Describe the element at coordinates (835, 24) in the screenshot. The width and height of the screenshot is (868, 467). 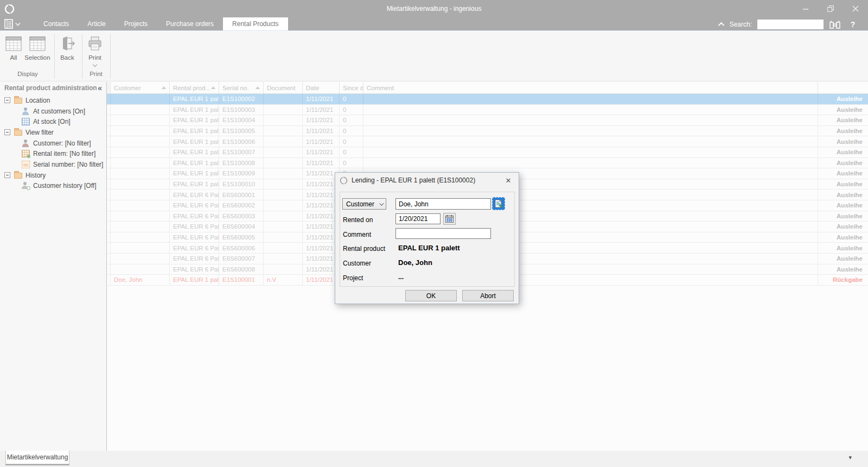
I see `binoculars-icon` at that location.